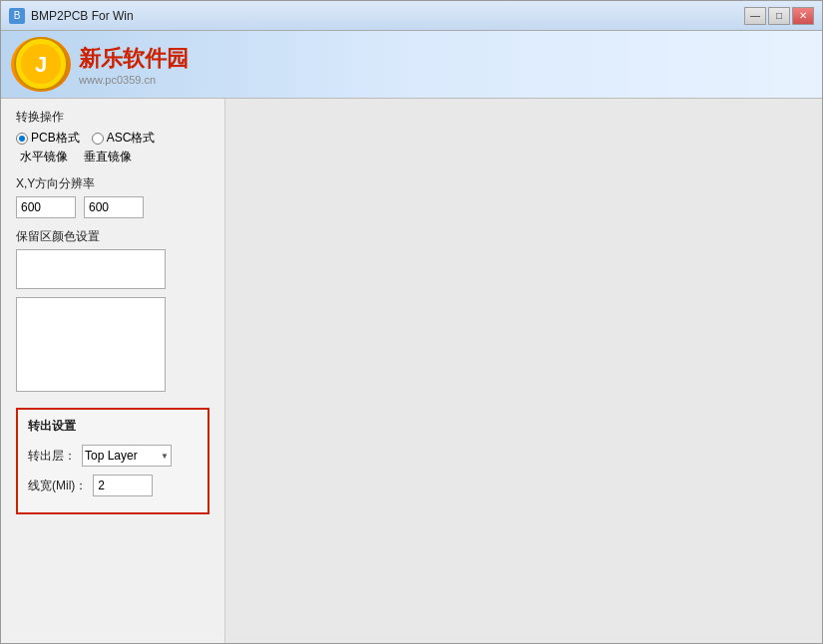 Image resolution: width=823 pixels, height=644 pixels. Describe the element at coordinates (113, 138) in the screenshot. I see `convert-section: 转换操作 PCB格式 ASC格式 水平镜像 垂直镜像` at that location.